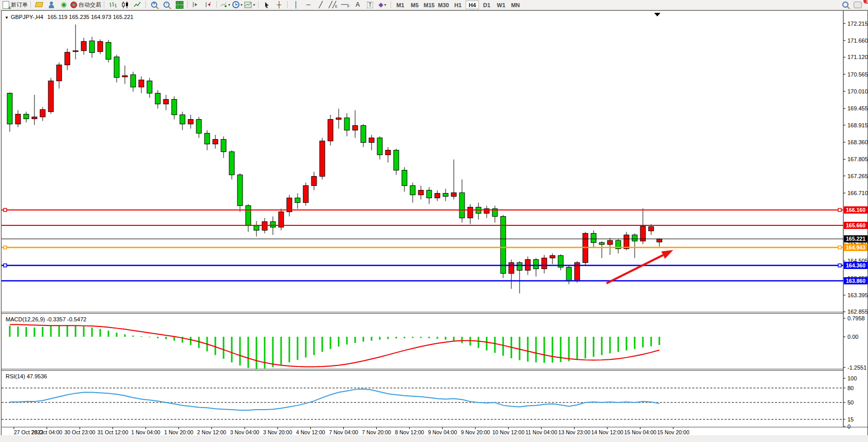 The height and width of the screenshot is (442, 868). Describe the element at coordinates (515, 5) in the screenshot. I see `timeframe-MN: MN` at that location.